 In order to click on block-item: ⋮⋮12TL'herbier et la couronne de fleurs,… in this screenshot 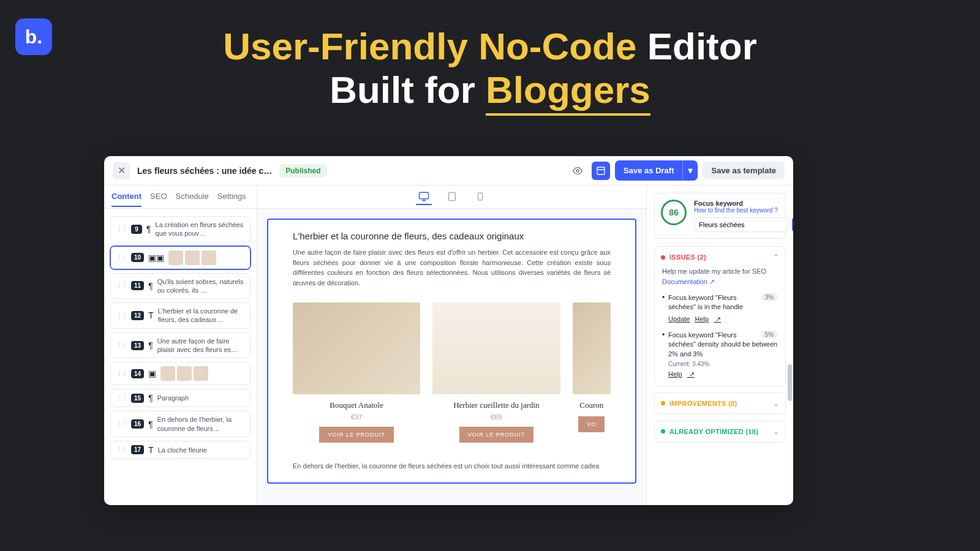, I will do `click(180, 316)`.